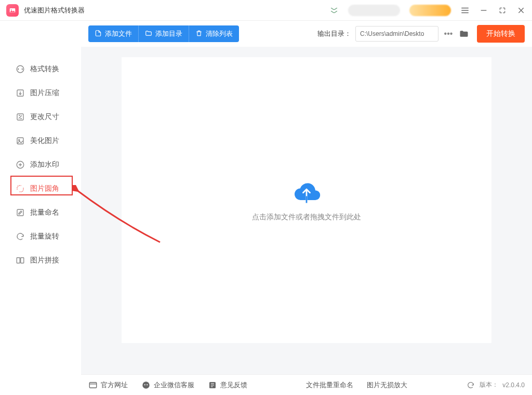 The image size is (532, 395). Describe the element at coordinates (41, 189) in the screenshot. I see `sidebar-item-round-corner: 图片圆角` at that location.